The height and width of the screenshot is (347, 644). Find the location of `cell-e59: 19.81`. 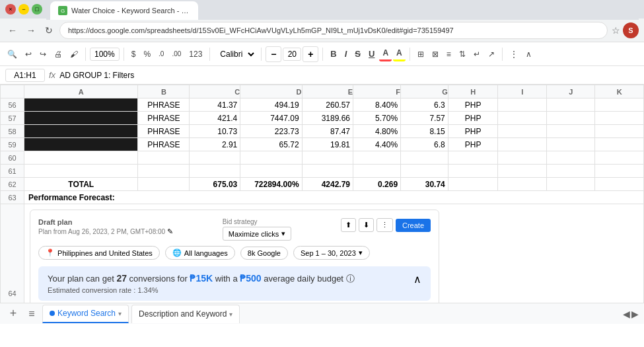

cell-e59: 19.81 is located at coordinates (328, 145).